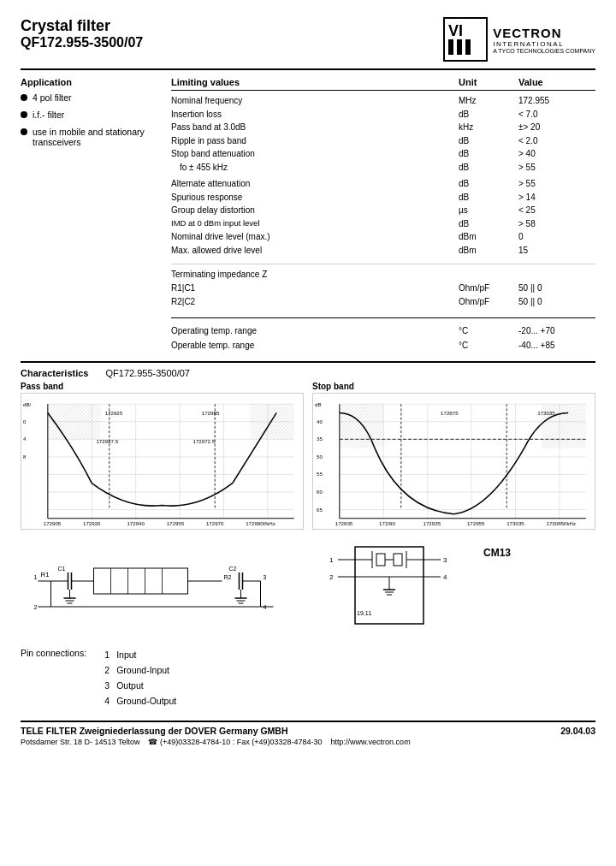  What do you see at coordinates (489, 251) in the screenshot?
I see `spec-unit: dBm` at bounding box center [489, 251].